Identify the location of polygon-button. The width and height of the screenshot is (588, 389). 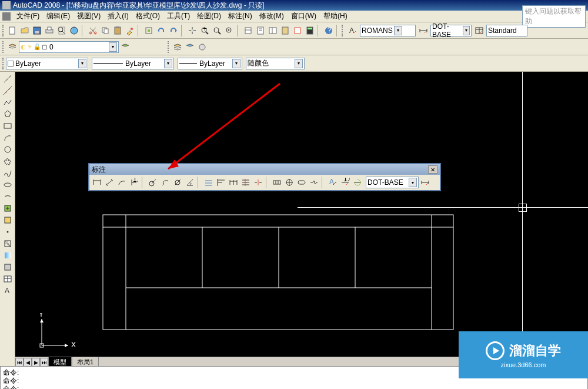
(8, 114).